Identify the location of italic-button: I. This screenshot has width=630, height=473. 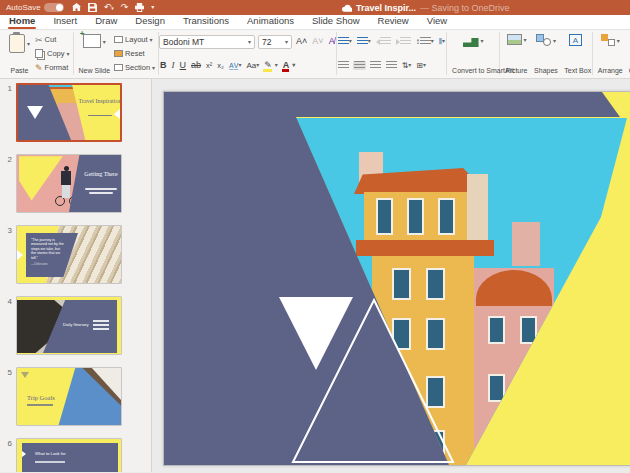
(174, 66).